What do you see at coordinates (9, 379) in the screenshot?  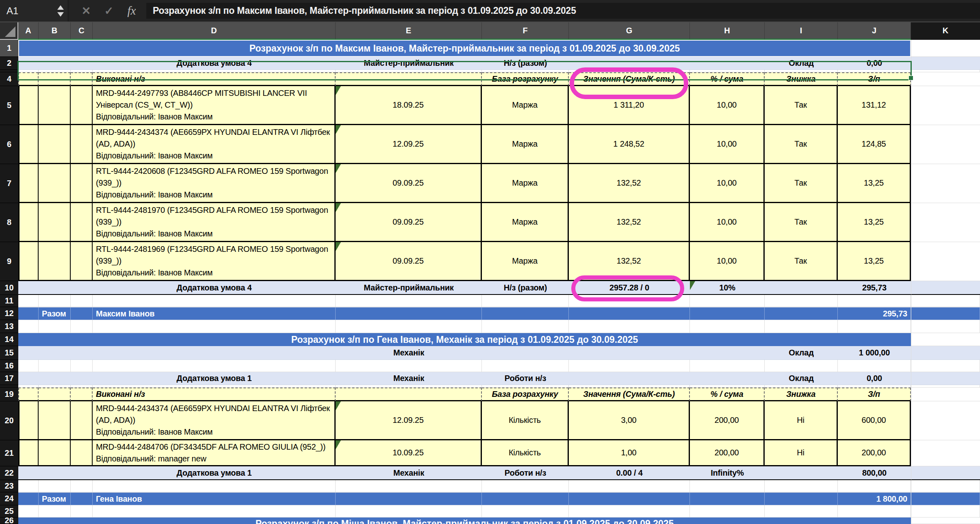 I see `row-header-17: 17` at bounding box center [9, 379].